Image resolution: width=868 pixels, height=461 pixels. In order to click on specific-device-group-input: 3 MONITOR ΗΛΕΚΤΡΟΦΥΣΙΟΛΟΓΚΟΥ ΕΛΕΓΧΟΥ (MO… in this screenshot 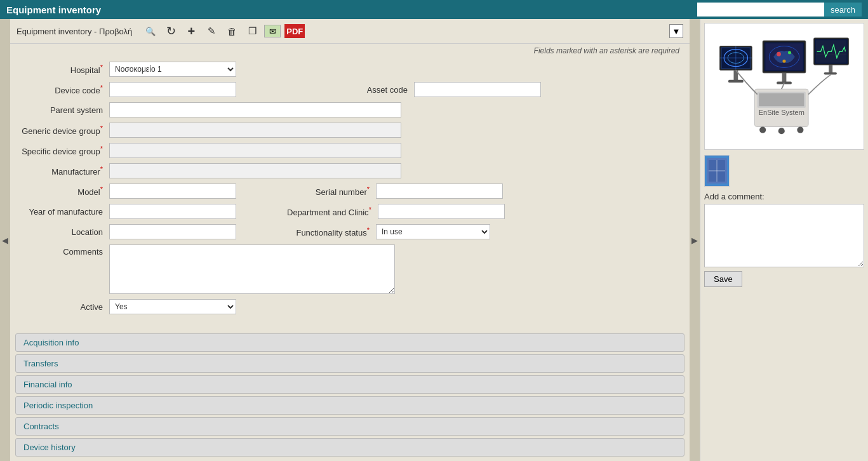, I will do `click(255, 150)`.